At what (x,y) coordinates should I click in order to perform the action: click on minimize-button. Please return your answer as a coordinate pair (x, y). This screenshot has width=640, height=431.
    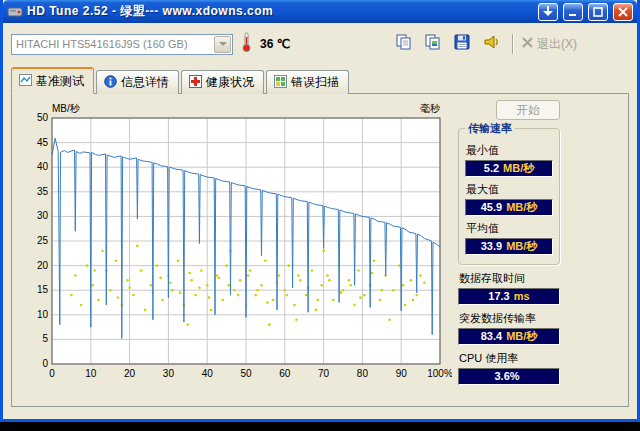
    Looking at the image, I should click on (573, 12).